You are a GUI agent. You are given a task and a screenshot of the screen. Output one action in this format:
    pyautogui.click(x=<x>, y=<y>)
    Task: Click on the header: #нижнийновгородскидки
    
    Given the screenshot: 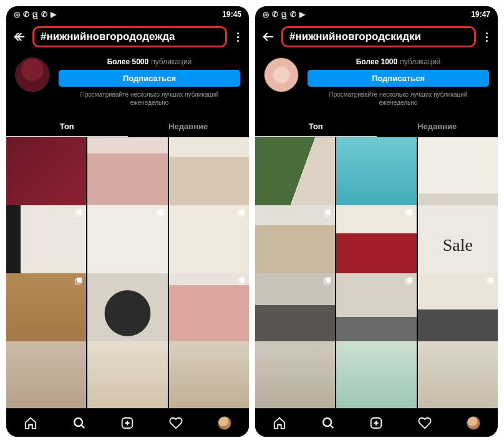 What is the action you would take?
    pyautogui.click(x=377, y=37)
    